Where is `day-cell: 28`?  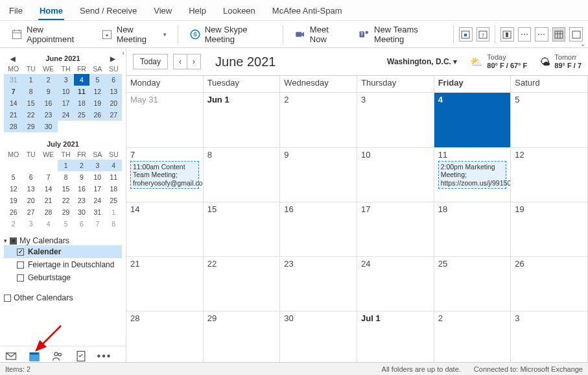
day-cell: 28 is located at coordinates (165, 339).